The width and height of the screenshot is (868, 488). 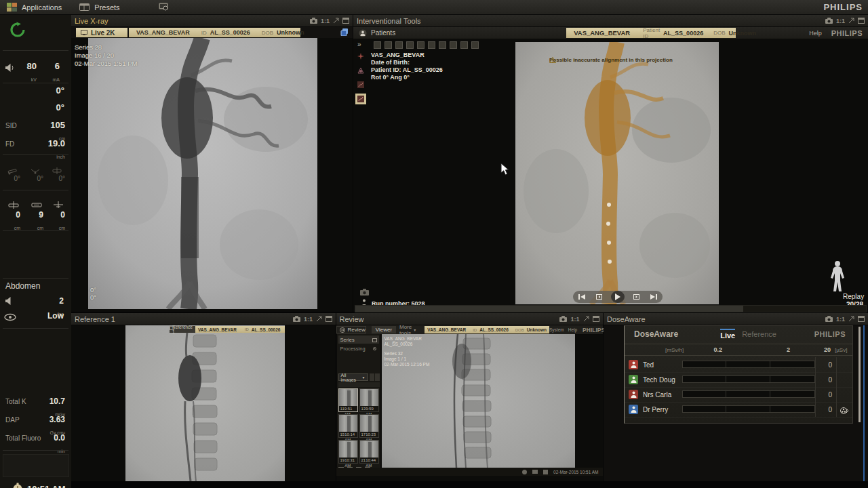 What do you see at coordinates (365, 292) in the screenshot?
I see `store-run-icon` at bounding box center [365, 292].